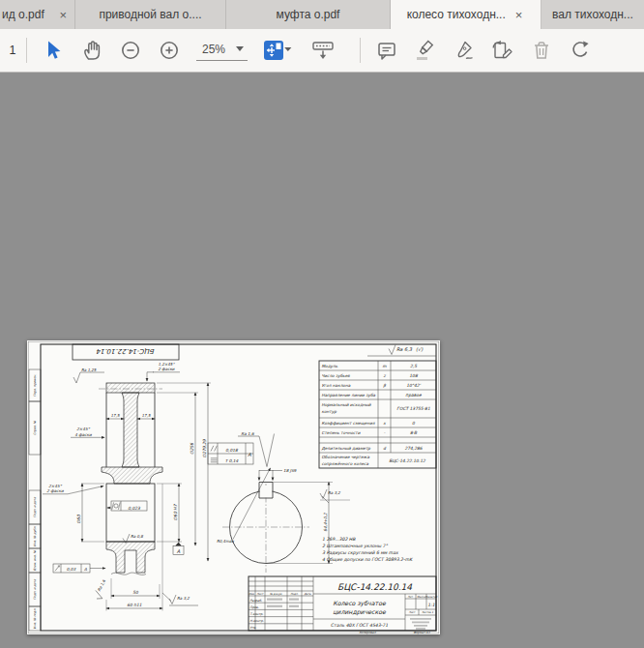  What do you see at coordinates (414, 385) in the screenshot?
I see `table-value: 10°42'` at bounding box center [414, 385].